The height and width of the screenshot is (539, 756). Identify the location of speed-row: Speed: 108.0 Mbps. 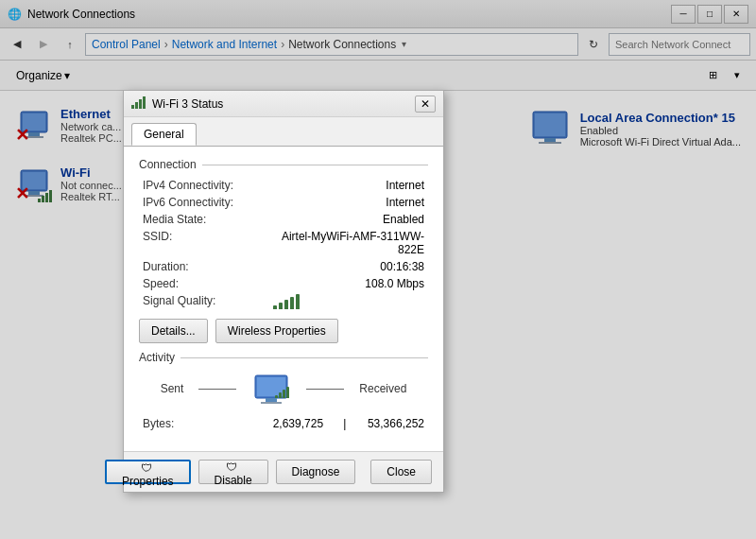
(284, 284).